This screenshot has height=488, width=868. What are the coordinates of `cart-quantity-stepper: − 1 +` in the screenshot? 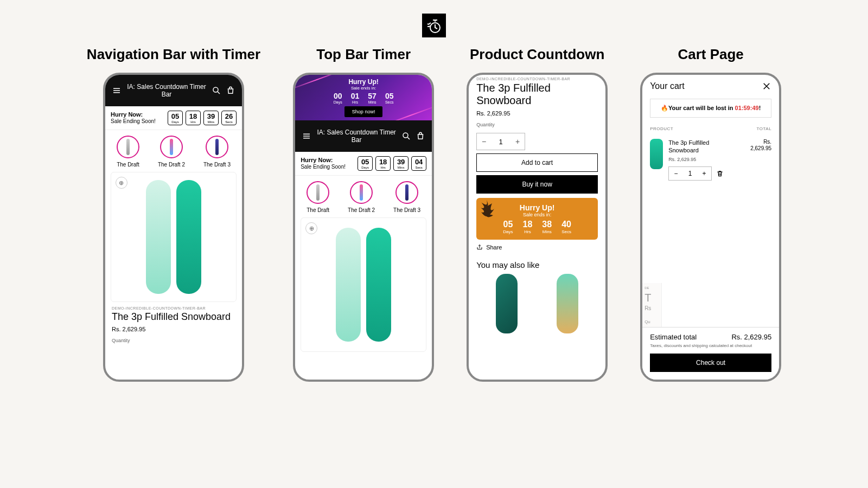 It's located at (690, 174).